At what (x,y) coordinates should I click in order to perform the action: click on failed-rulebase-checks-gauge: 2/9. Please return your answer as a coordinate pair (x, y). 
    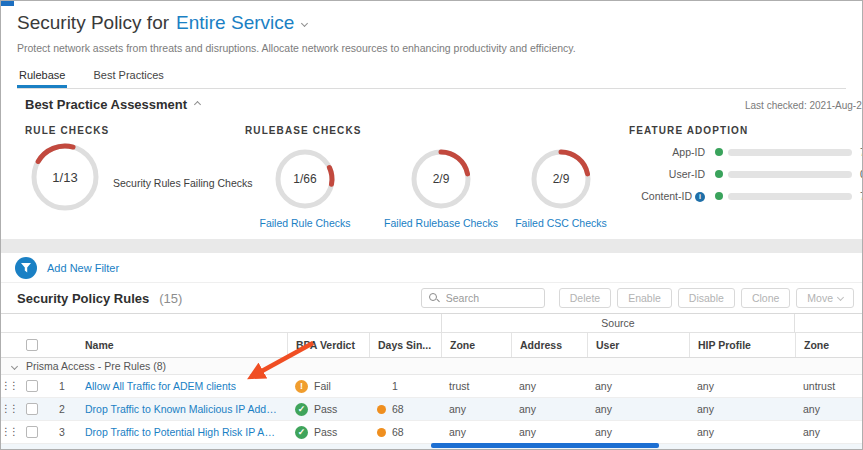
    Looking at the image, I should click on (441, 179).